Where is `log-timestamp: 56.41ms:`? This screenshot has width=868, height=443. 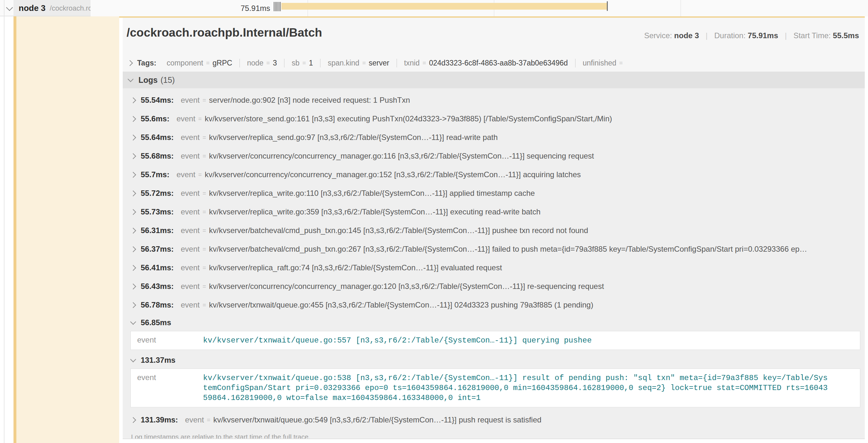 log-timestamp: 56.41ms: is located at coordinates (157, 268).